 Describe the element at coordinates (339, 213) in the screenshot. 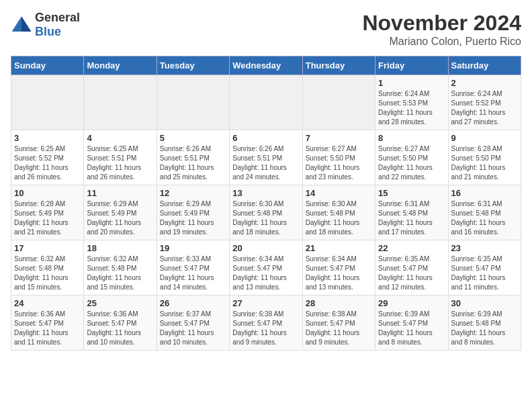

I see `calendar-cell: 14Sunrise: 6:30 AM Sunset: 5:48 PM Dayli…` at that location.